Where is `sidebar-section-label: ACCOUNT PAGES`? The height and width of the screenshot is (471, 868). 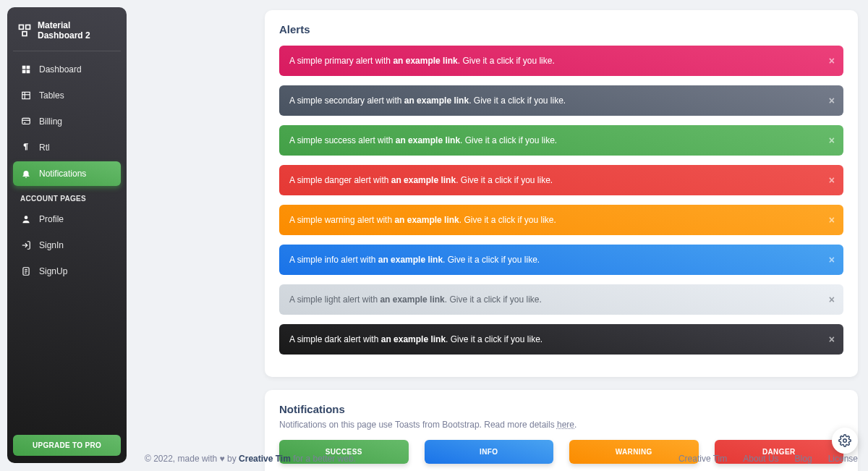 sidebar-section-label: ACCOUNT PAGES is located at coordinates (67, 197).